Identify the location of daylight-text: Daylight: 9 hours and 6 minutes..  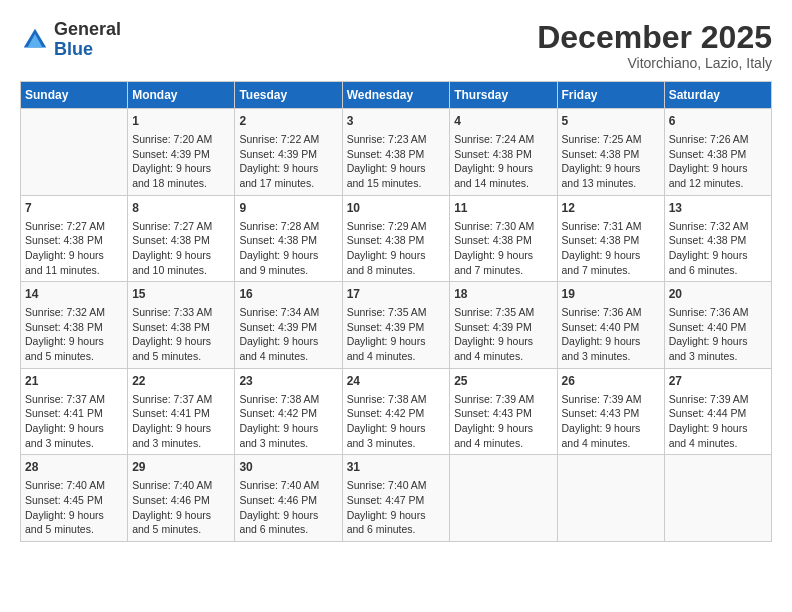
(288, 522).